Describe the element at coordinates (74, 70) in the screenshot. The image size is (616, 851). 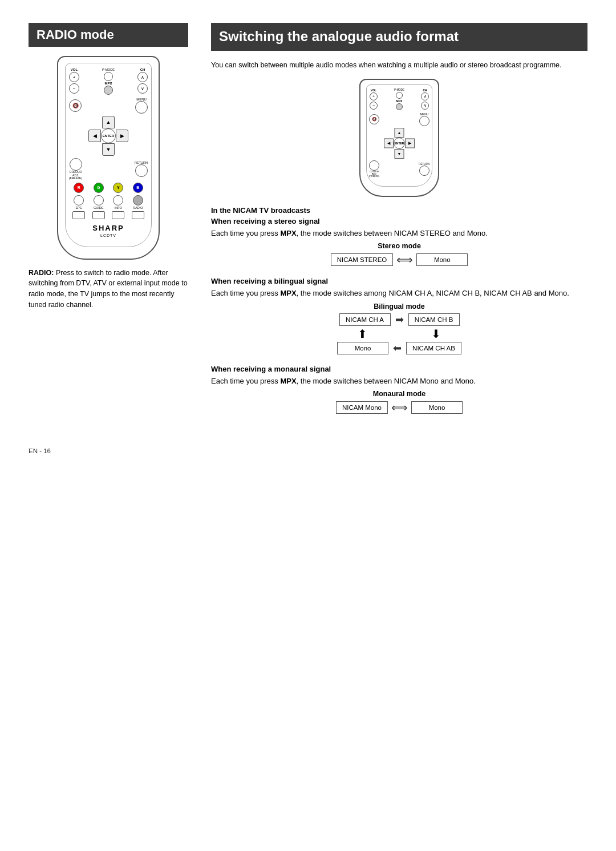
I see `vol-label: VOL` at that location.